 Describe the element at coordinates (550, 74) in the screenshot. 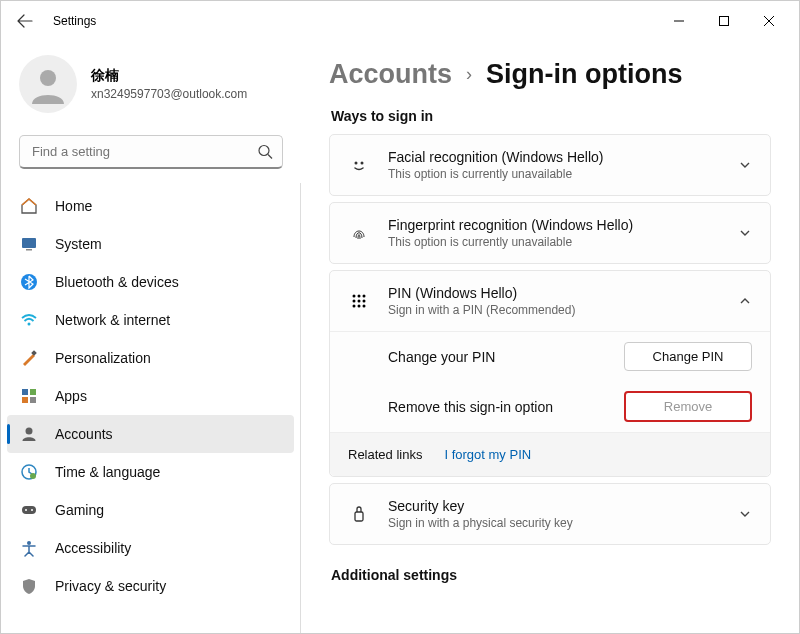

I see `breadcrumb: Accounts › Sign-in options` at that location.